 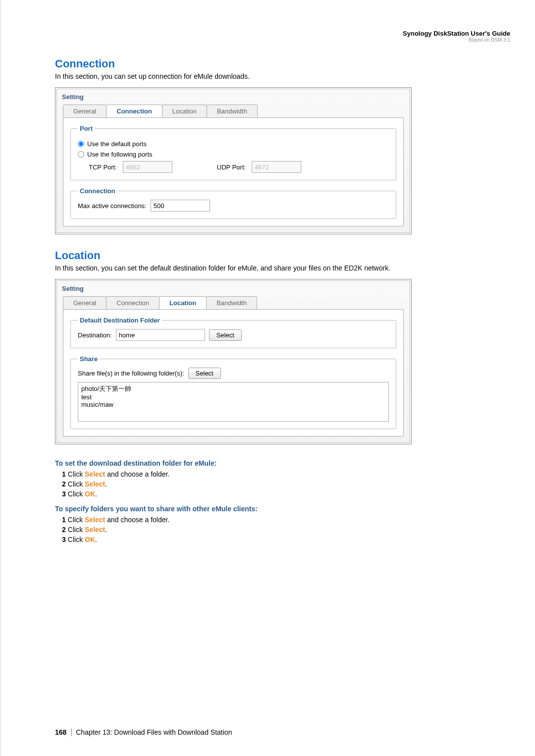 What do you see at coordinates (112, 206) in the screenshot?
I see `max-conn-label: Max active connections:` at bounding box center [112, 206].